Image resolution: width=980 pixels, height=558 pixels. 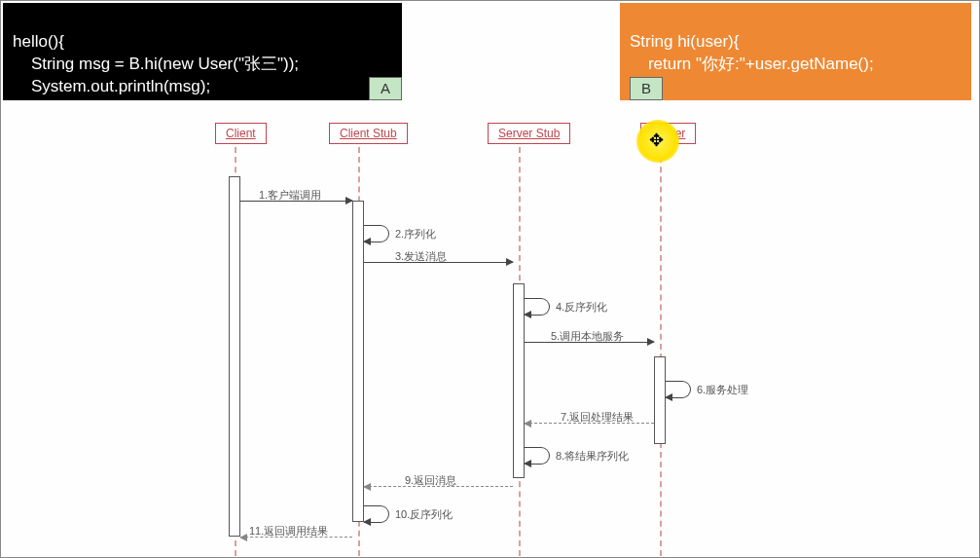 What do you see at coordinates (598, 417) in the screenshot?
I see `msg-7: 7.返回处理结果` at bounding box center [598, 417].